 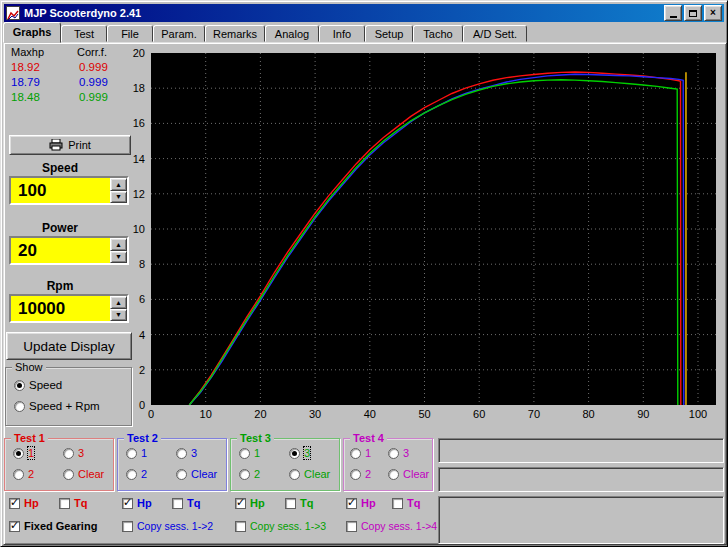 I want to click on x-tick-label: 70, so click(x=534, y=414).